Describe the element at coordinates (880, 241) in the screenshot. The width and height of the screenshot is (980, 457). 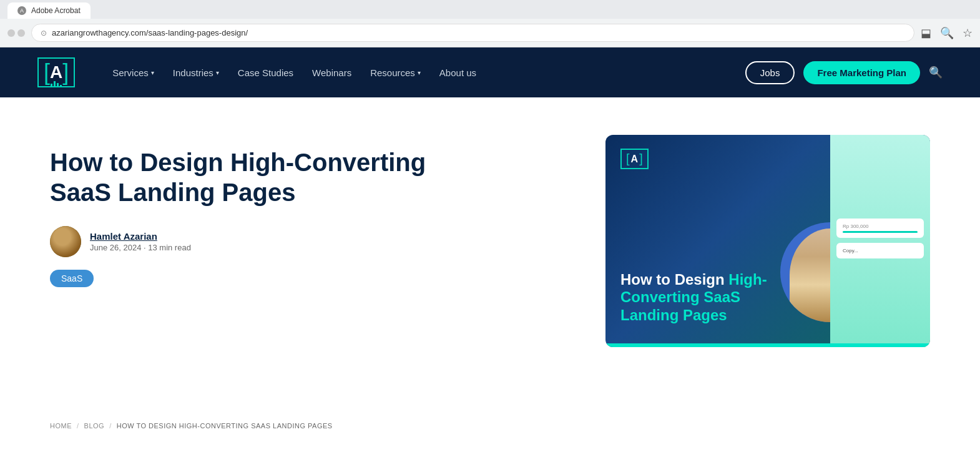
I see `green-panel: Rp 300,000 Copy...` at that location.